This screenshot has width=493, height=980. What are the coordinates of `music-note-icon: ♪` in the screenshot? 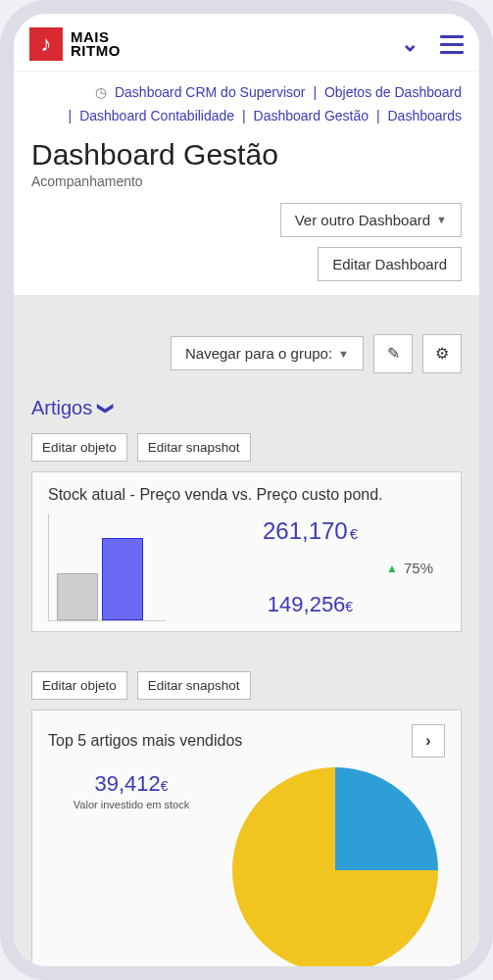 It's located at (46, 44).